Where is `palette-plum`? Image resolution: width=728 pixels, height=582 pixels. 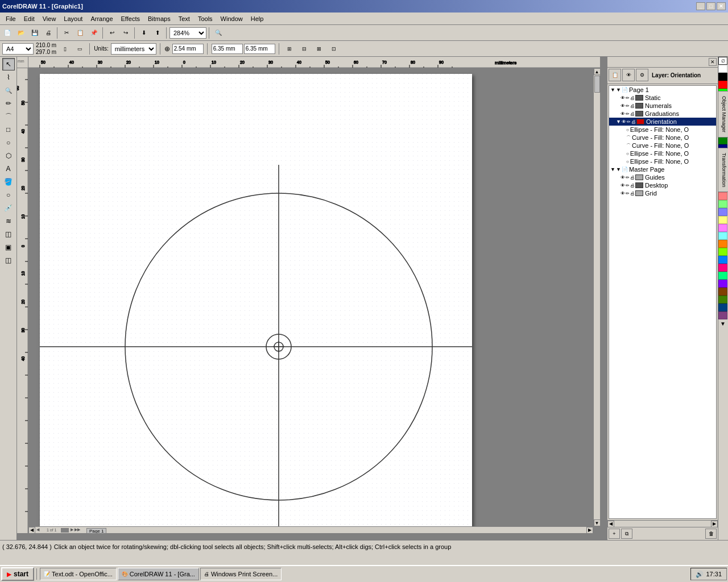 palette-plum is located at coordinates (723, 315).